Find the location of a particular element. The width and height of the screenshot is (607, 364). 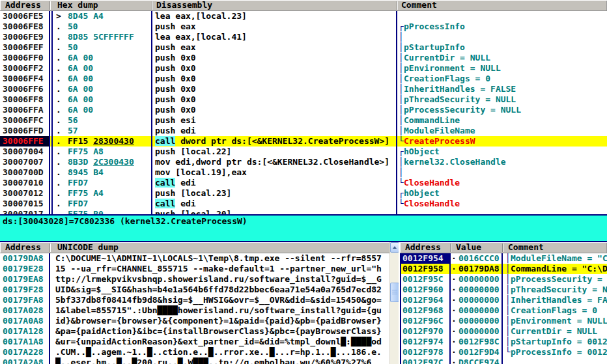

dump-row: 00179FA85bf337db8f08414fb9d8&hsig=$__HWS… is located at coordinates (195, 300).